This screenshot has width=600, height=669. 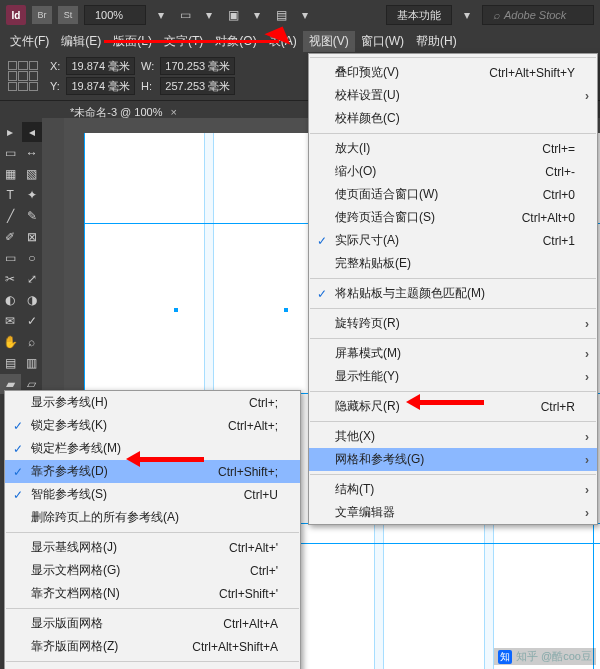 What do you see at coordinates (300, 15) in the screenshot?
I see `app-topbar: Id Br St 100% ▾ ▭ ▾ ▣ ▾ ▤ ▾ 基本功能 ▾ ⌕Adob…` at bounding box center [300, 15].